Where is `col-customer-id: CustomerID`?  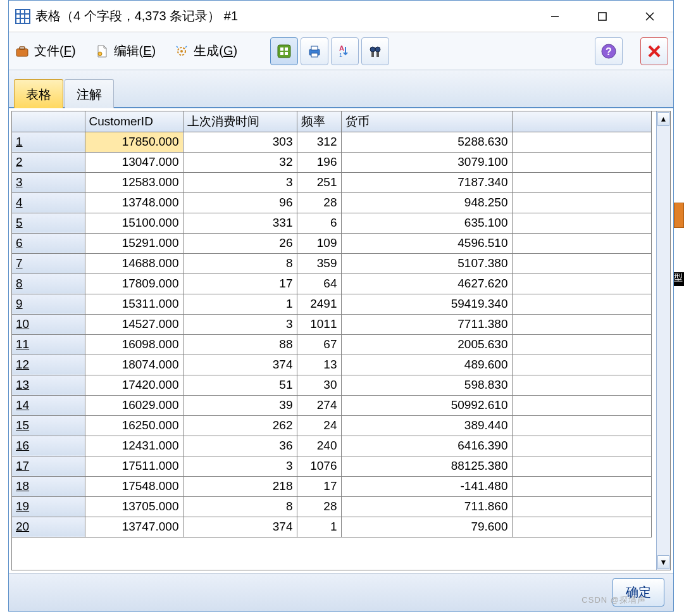 col-customer-id: CustomerID is located at coordinates (134, 122).